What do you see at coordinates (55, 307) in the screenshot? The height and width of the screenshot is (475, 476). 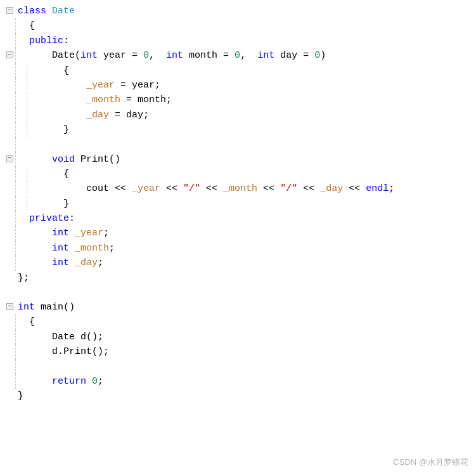 I see `token: main()` at bounding box center [55, 307].